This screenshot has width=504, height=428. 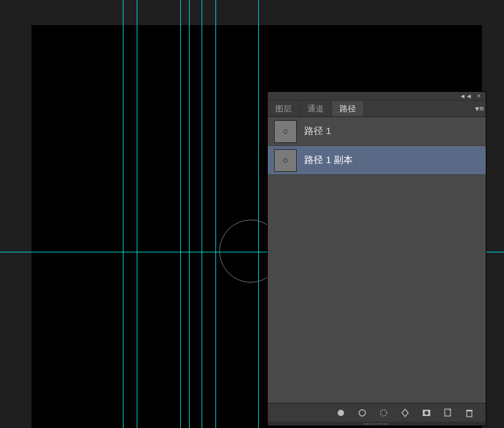 I want to click on mask-icon, so click(x=427, y=413).